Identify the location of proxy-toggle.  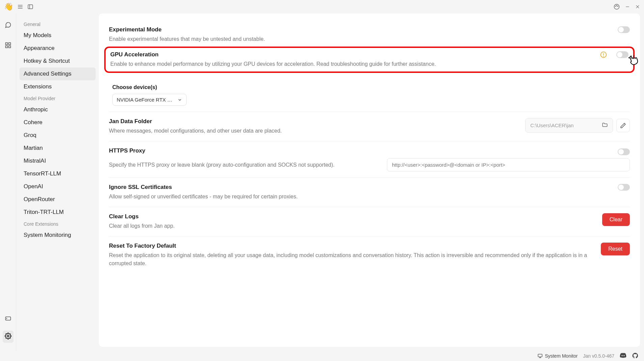
(624, 152).